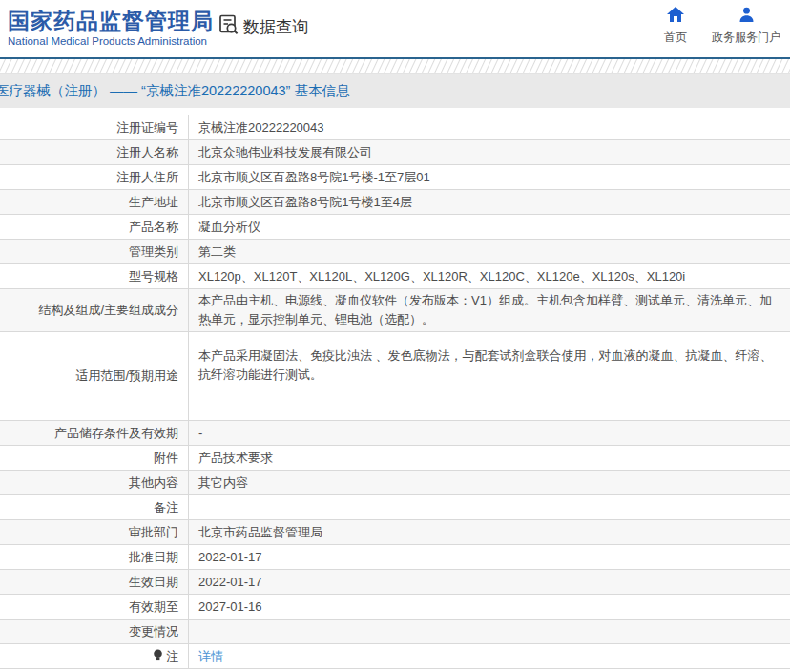 This screenshot has height=672, width=790. I want to click on table-row: 注册人名称北京众驰伟业科技发展有限公司, so click(395, 153).